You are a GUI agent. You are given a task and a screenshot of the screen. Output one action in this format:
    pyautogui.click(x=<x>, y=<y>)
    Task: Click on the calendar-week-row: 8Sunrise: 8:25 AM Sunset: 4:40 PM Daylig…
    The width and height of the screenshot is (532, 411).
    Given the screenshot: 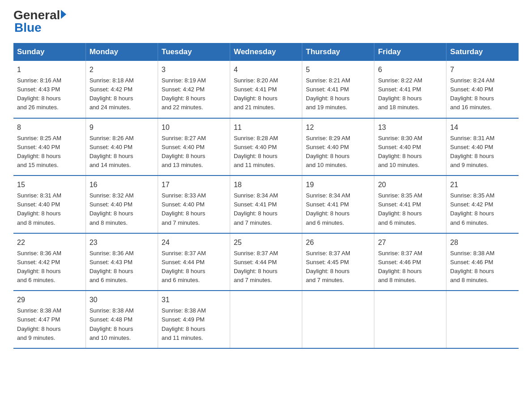 What is the action you would take?
    pyautogui.click(x=266, y=147)
    